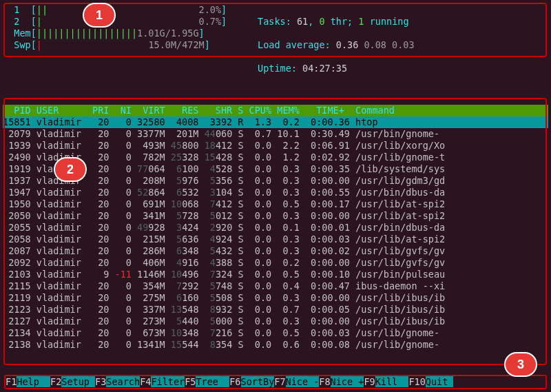 The width and height of the screenshot is (551, 392). I want to click on process-row: 15851 vladimir 20 0 32580 4008 3392 R 1.…, so click(276, 123).